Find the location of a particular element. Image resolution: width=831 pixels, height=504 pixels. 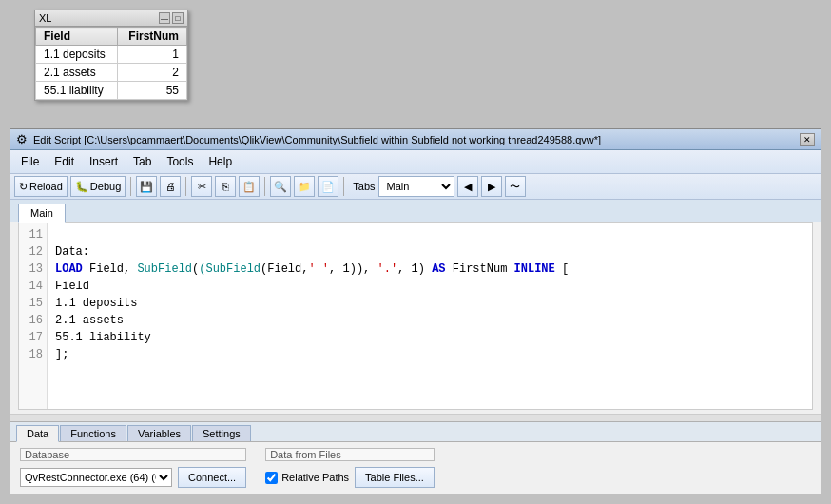

separator3 is located at coordinates (264, 186).